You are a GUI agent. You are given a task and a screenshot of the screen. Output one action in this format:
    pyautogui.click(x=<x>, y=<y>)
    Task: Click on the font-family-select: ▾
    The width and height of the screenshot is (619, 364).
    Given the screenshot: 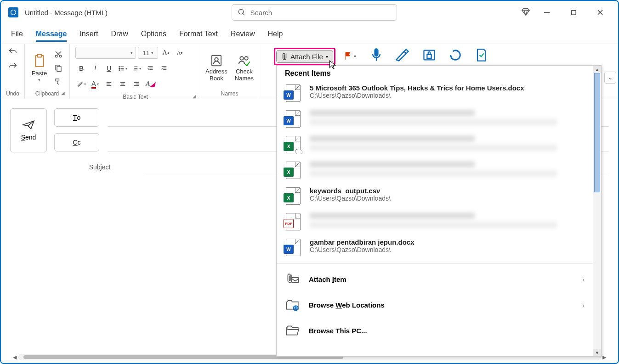 What is the action you would take?
    pyautogui.click(x=106, y=53)
    